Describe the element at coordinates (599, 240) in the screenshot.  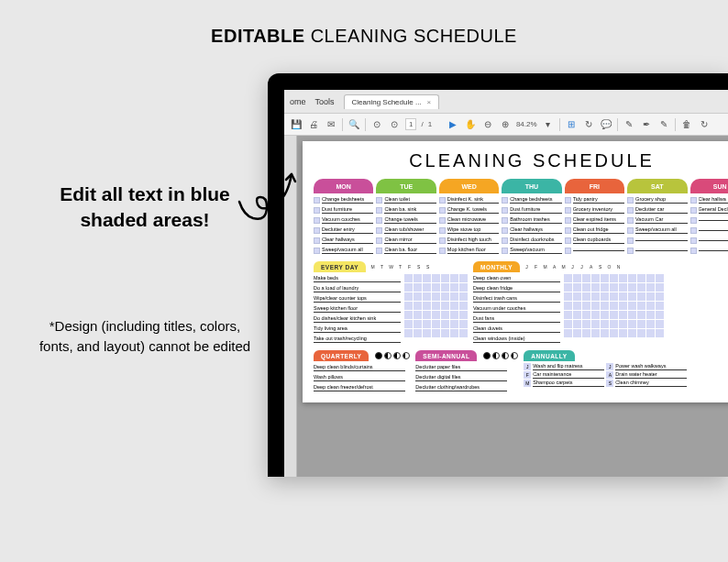
I see `task-text: Clean cupboards` at that location.